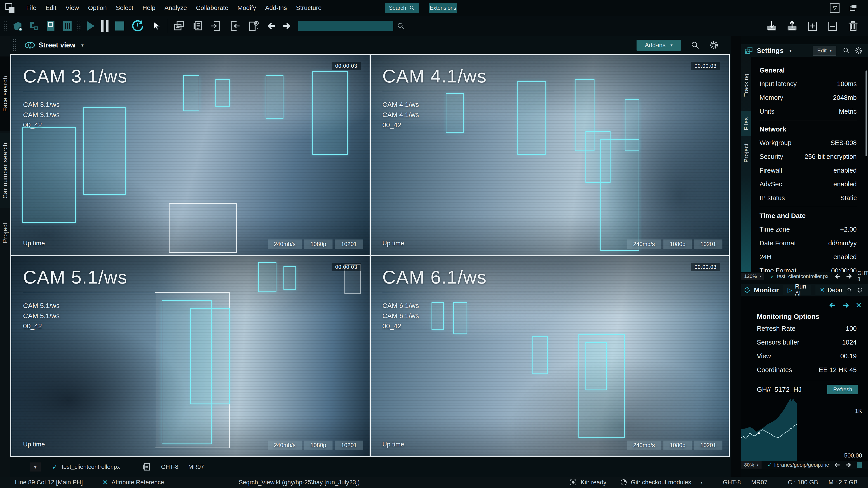 The image size is (868, 488). Describe the element at coordinates (212, 8) in the screenshot. I see `menu-collaborate: Collaborate` at that location.